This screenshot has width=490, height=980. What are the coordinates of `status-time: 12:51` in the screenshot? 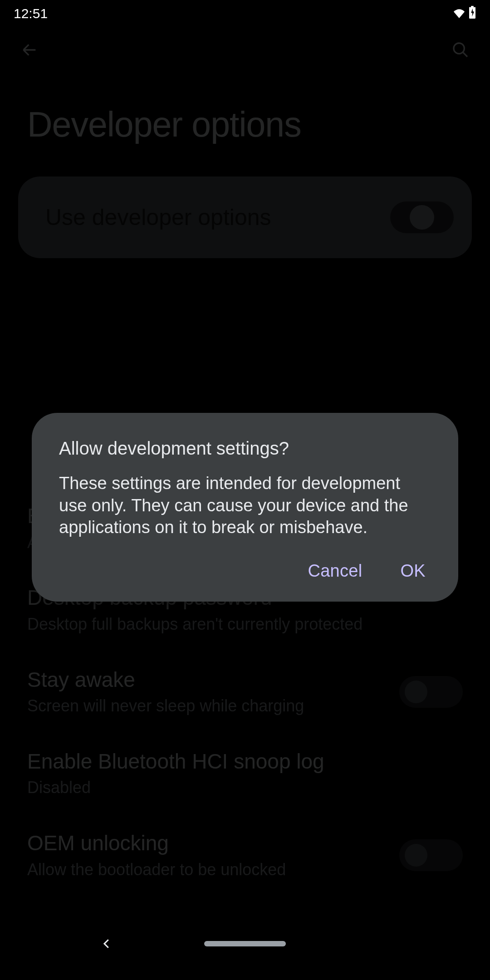 It's located at (31, 14).